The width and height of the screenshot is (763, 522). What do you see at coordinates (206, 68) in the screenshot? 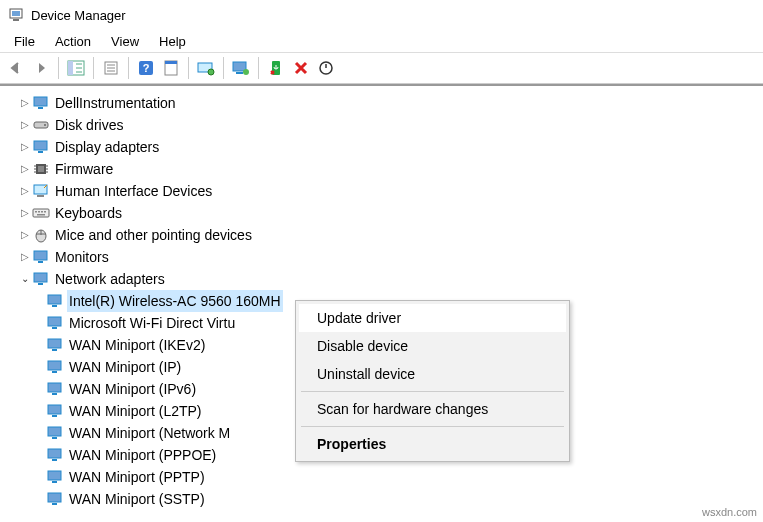
I see `scan-hardware-button` at bounding box center [206, 68].